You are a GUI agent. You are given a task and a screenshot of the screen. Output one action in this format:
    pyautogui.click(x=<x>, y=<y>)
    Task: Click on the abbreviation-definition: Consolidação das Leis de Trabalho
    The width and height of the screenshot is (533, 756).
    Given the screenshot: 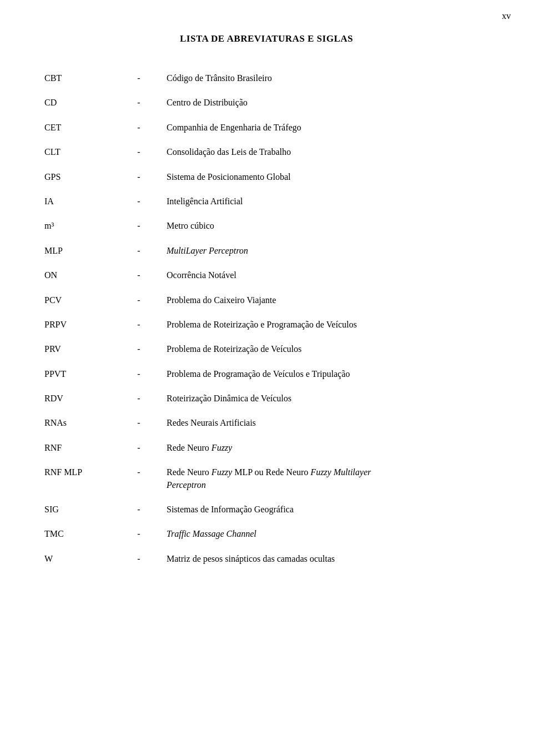 What is the action you would take?
    pyautogui.click(x=328, y=152)
    